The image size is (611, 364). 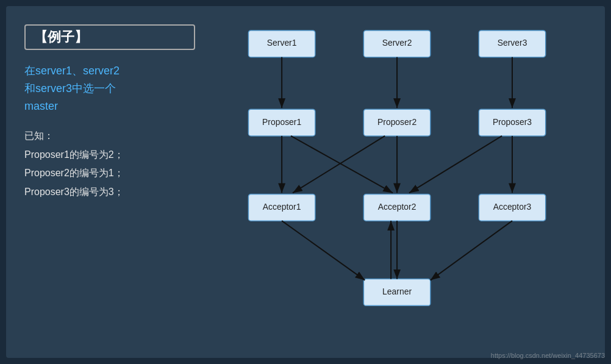 I want to click on arrow-a3-learner, so click(x=471, y=250).